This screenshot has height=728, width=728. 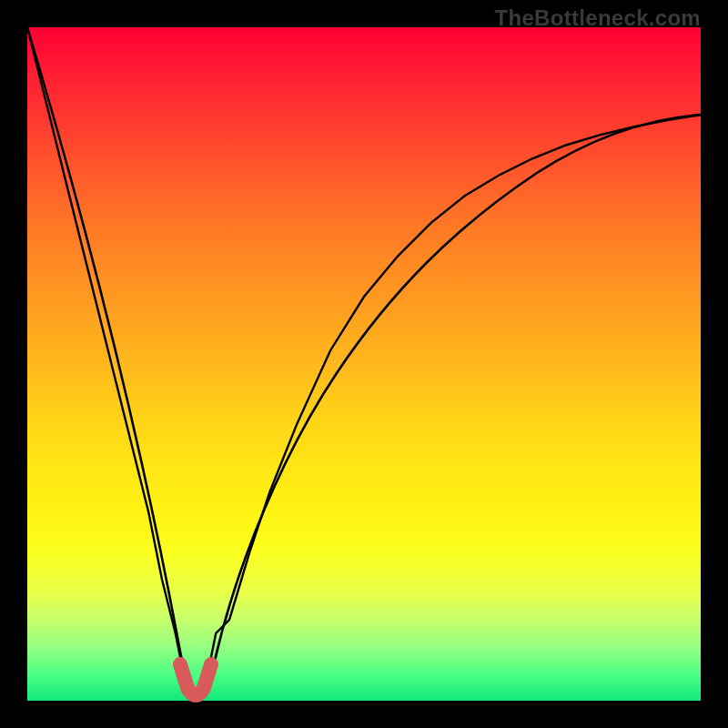 I want to click on highlight-u, so click(x=196, y=680).